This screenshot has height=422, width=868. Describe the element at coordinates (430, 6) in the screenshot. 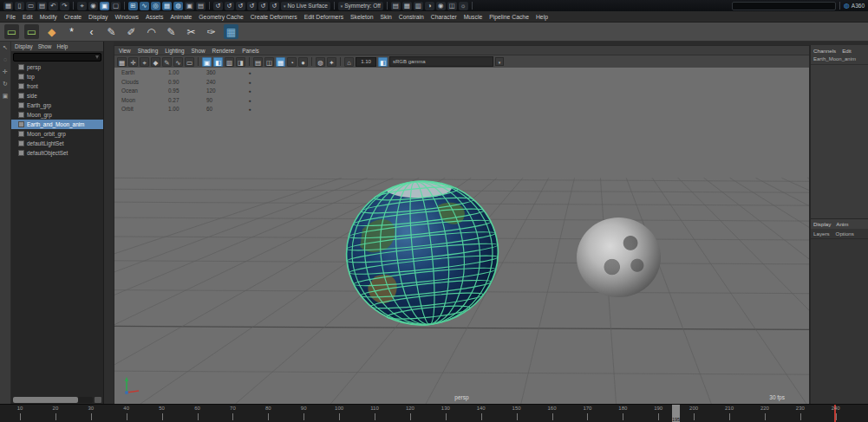

I see `render-settings-icon: ◑` at that location.